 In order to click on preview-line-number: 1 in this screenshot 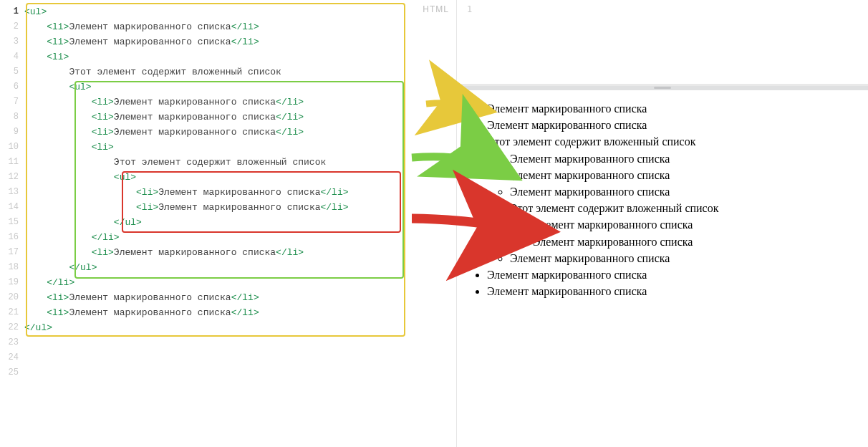, I will do `click(470, 9)`.